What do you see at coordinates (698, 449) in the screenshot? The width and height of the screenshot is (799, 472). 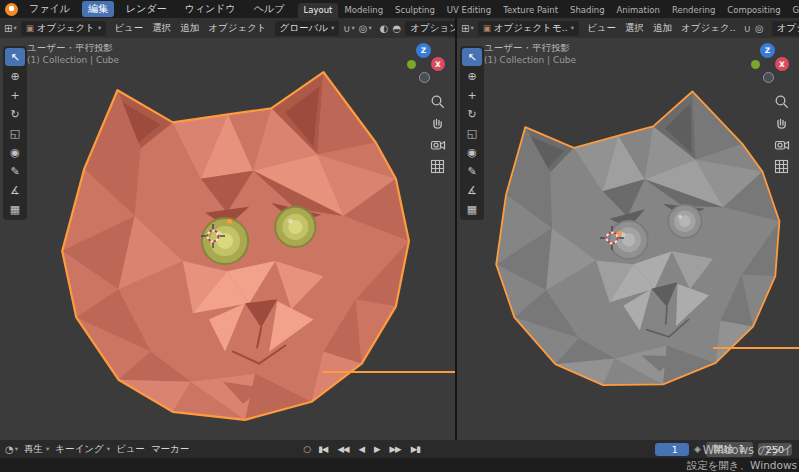 I see `keyframe-icon: ◈` at bounding box center [698, 449].